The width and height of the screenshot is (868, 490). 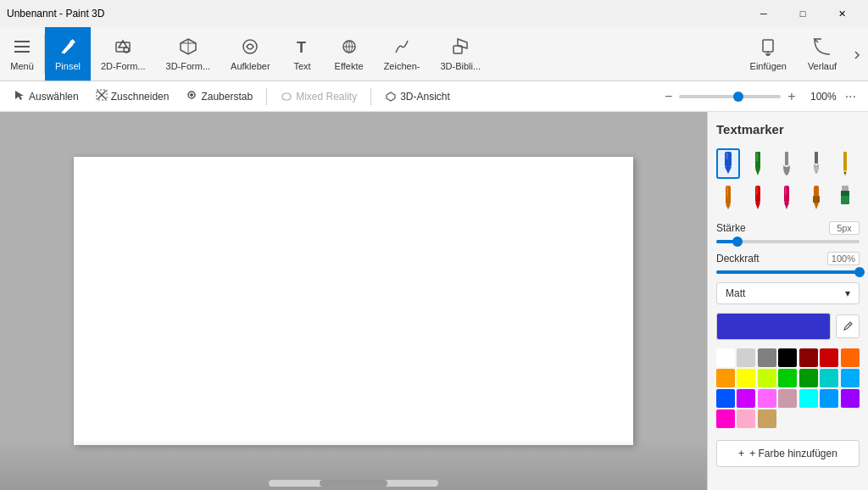 What do you see at coordinates (728, 198) in the screenshot?
I see `brush-crayon` at bounding box center [728, 198].